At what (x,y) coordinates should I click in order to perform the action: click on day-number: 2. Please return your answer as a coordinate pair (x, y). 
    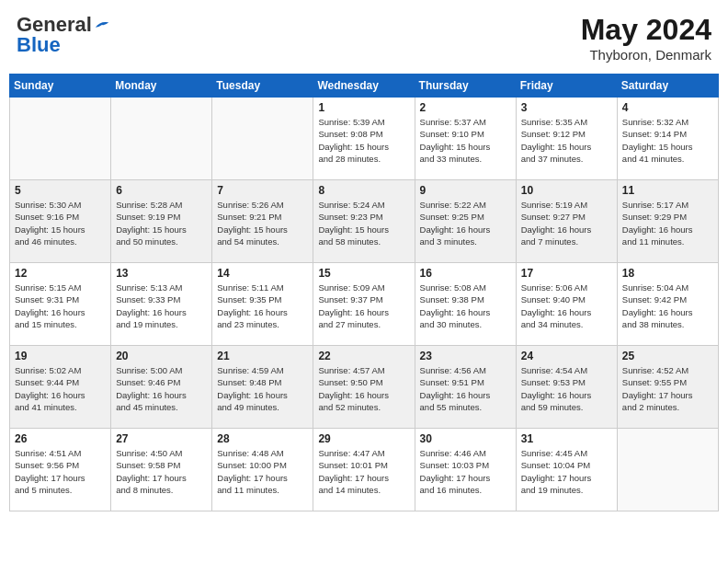
    Looking at the image, I should click on (465, 108).